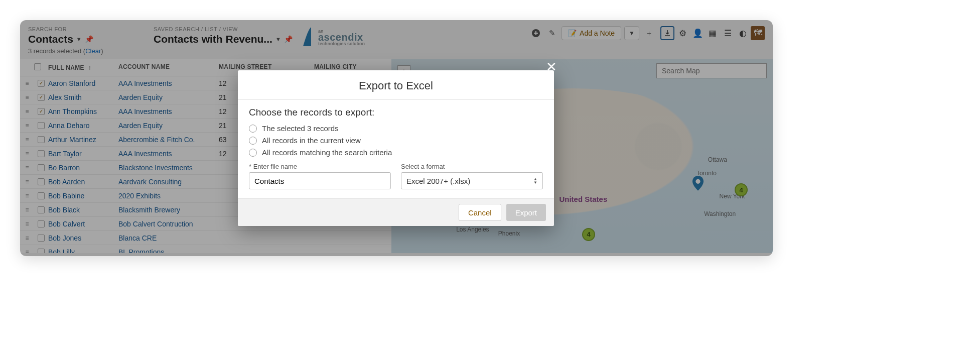 This screenshot has width=980, height=347. Describe the element at coordinates (66, 224) in the screenshot. I see `contact-name-link: Bob Calvert` at that location.